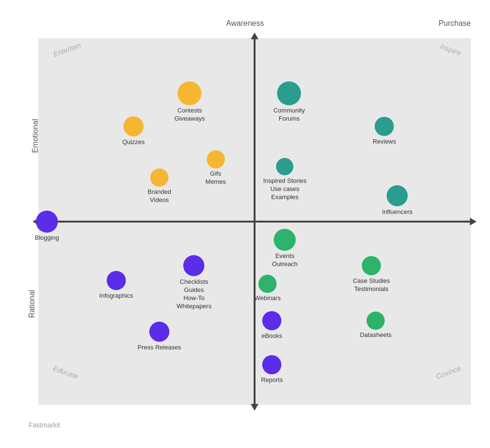  Describe the element at coordinates (385, 142) in the screenshot. I see `dot-label-reviews: Reviews` at that location.